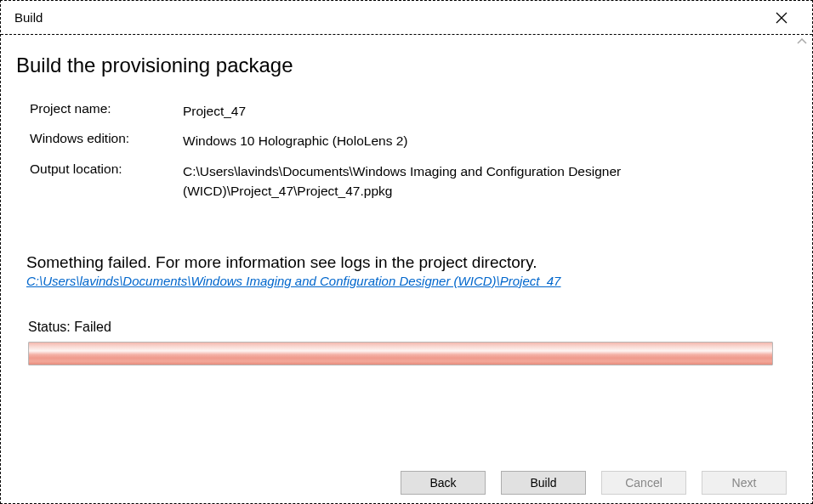 This screenshot has height=504, width=813. What do you see at coordinates (543, 483) in the screenshot?
I see `build-button: Build` at bounding box center [543, 483].